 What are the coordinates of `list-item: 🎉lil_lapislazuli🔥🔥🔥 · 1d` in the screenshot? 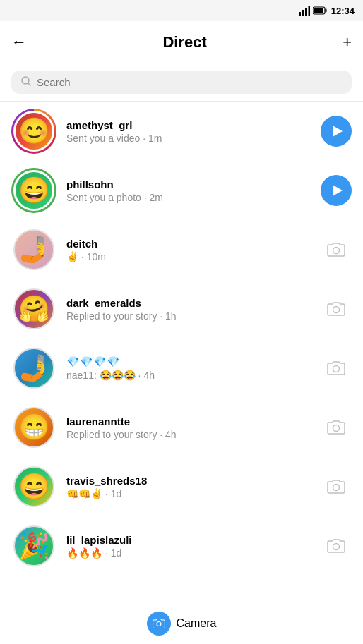 It's located at (182, 546).